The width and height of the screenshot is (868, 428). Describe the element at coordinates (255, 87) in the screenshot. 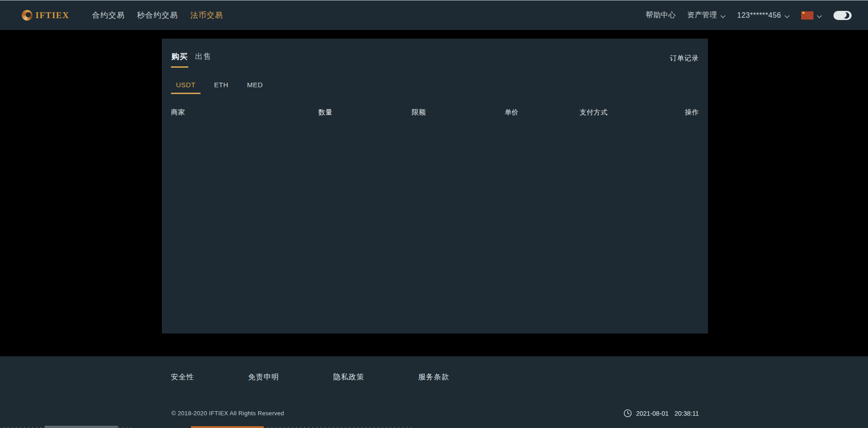

I see `coin-tab-med: MED` at that location.